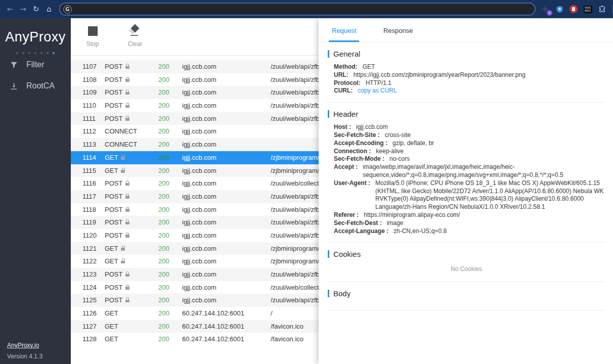 Image resolution: width=613 pixels, height=364 pixels. Describe the element at coordinates (90, 67) in the screenshot. I see `row-id: 1107` at that location.